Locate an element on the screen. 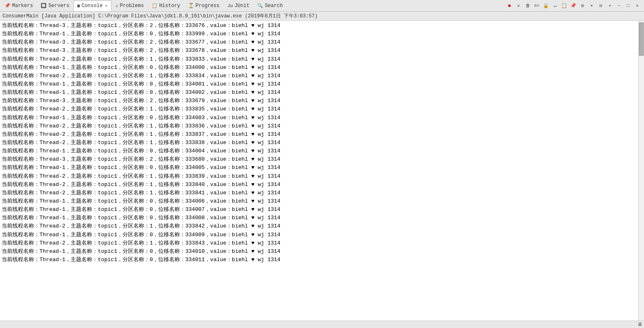  tab-servers: 🔲Servers is located at coordinates (55, 6).